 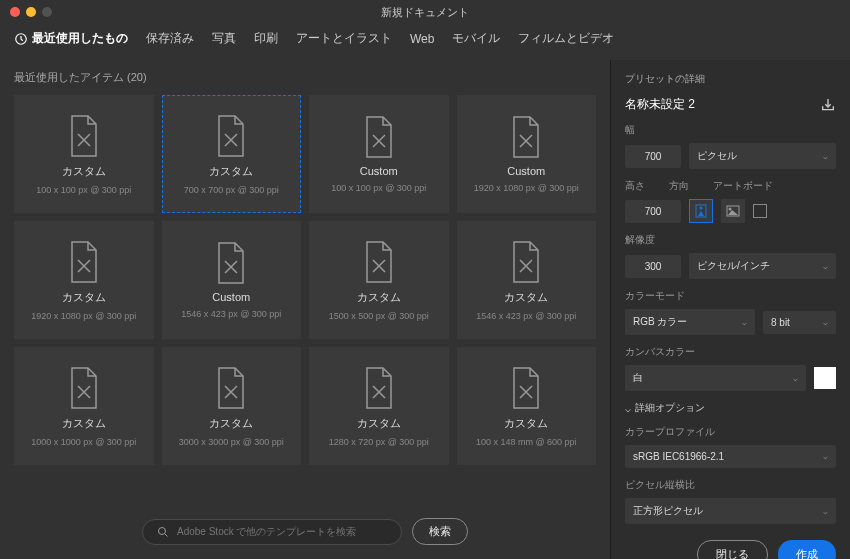 I want to click on tab-label: 印刷, so click(x=266, y=38).